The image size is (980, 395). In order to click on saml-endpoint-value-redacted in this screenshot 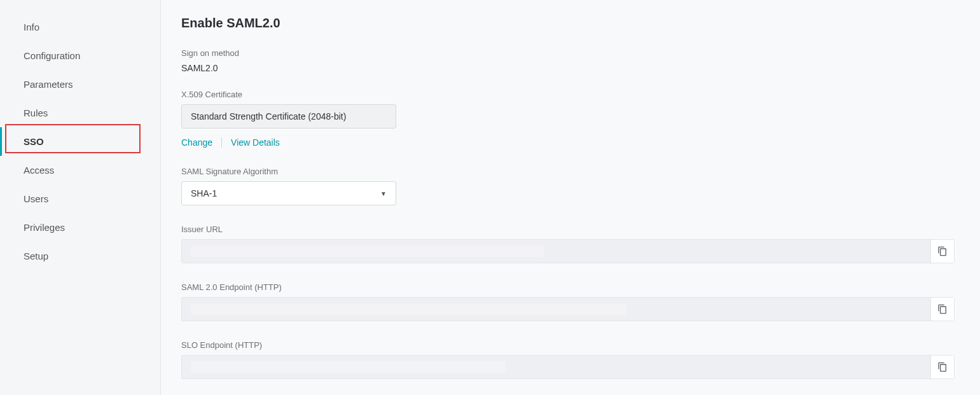, I will do `click(408, 309)`.